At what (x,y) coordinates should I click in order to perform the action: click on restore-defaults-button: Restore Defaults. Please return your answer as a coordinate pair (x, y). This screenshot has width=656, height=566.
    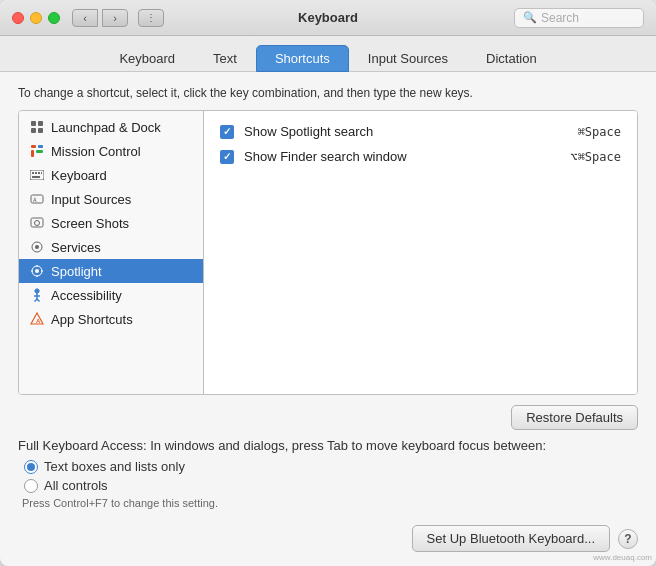
    Looking at the image, I should click on (574, 418).